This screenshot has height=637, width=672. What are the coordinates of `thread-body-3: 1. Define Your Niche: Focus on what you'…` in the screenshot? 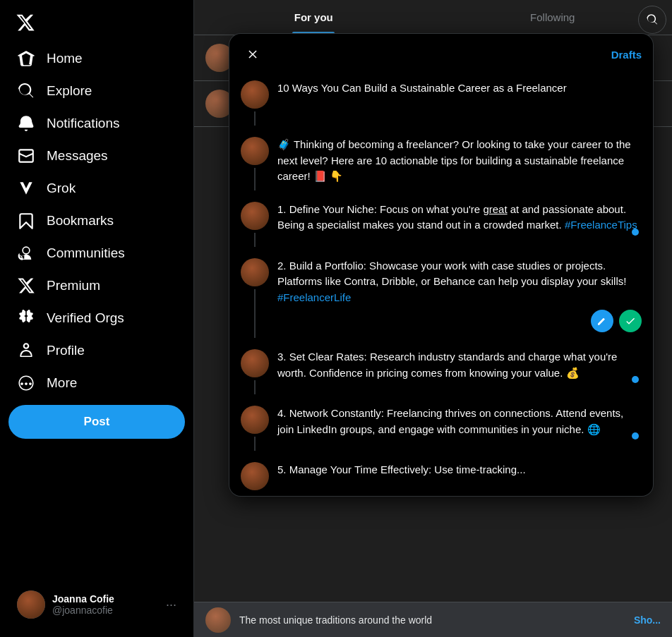 It's located at (460, 224).